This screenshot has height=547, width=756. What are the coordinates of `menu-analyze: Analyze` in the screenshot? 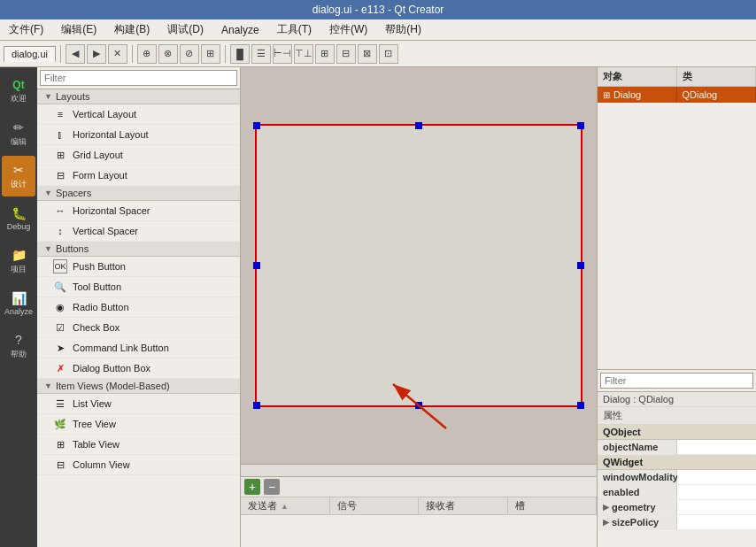 It's located at (241, 30).